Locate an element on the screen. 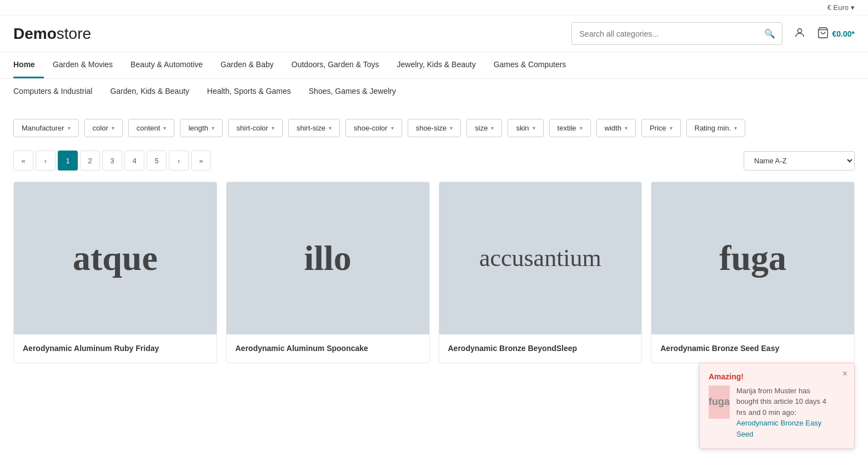 Image resolution: width=868 pixels, height=471 pixels. product-name-2: Aerodynamic Bronze BeyondSleep is located at coordinates (541, 349).